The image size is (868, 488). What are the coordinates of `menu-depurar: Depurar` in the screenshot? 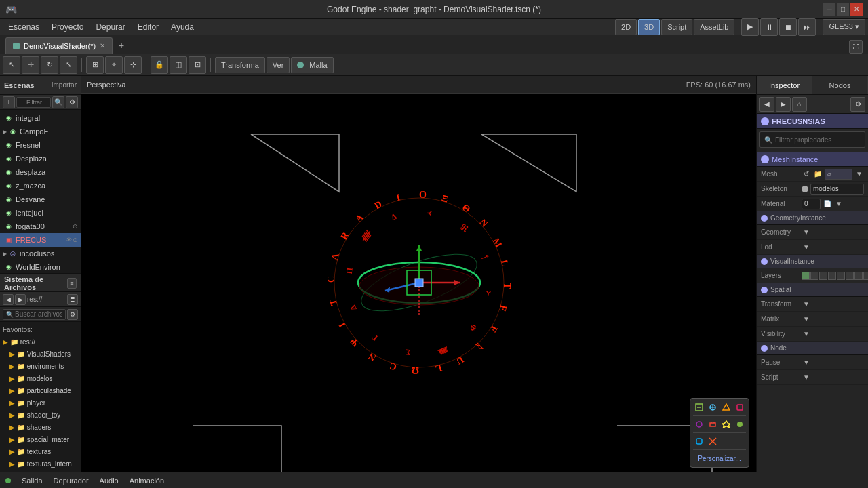 It's located at (110, 27).